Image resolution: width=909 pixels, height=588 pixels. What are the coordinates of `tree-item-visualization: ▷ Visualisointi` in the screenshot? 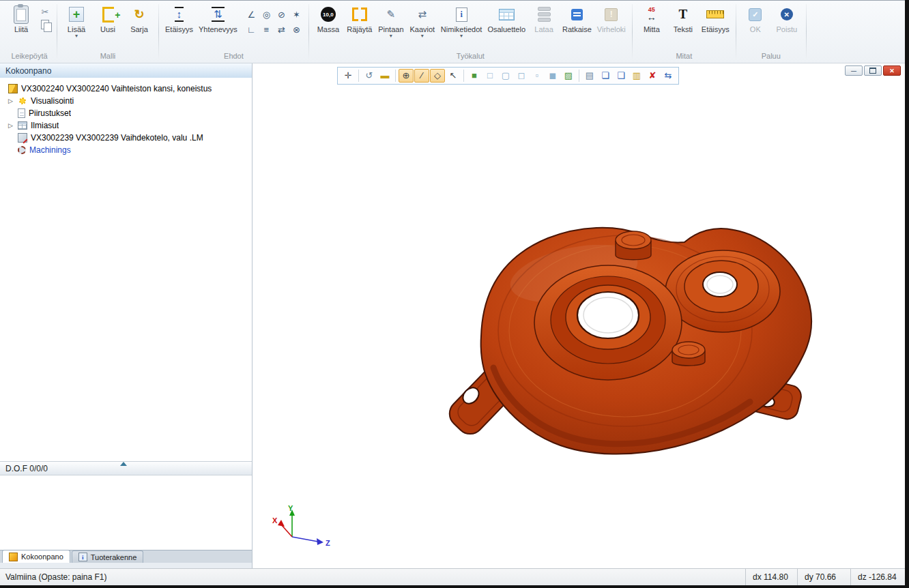 It's located at (126, 101).